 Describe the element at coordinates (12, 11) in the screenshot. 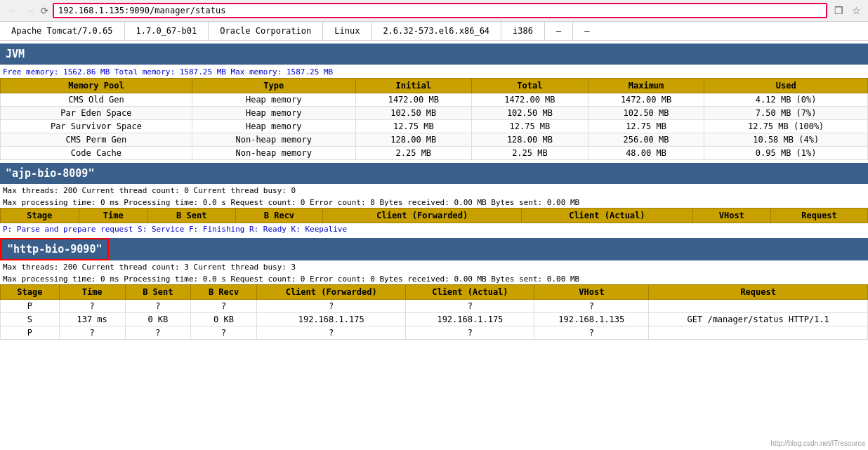

I see `back-button: ←` at that location.